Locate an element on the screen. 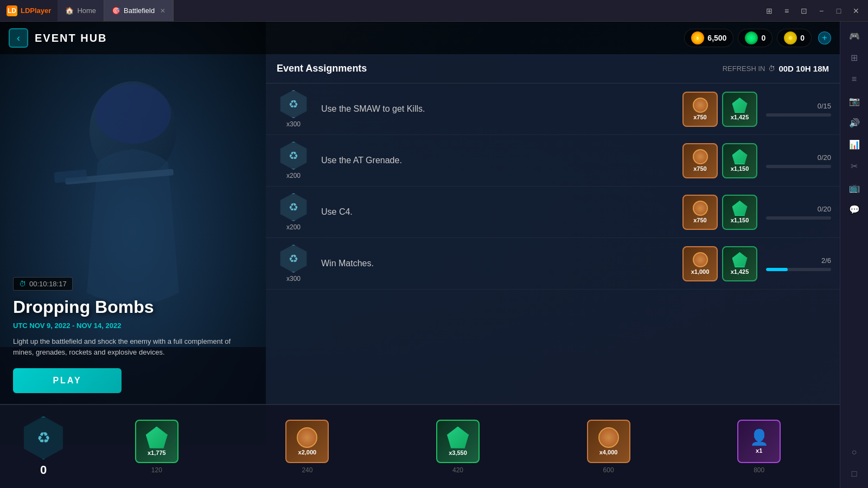 The height and width of the screenshot is (488, 868). green-value: 0 is located at coordinates (763, 38).